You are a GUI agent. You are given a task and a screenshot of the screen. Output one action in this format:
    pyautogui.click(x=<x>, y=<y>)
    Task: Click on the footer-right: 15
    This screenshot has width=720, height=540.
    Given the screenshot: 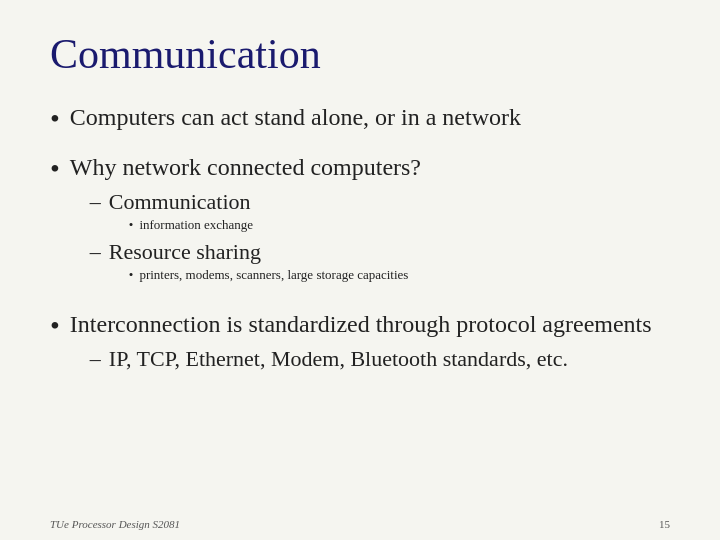 What is the action you would take?
    pyautogui.click(x=664, y=524)
    